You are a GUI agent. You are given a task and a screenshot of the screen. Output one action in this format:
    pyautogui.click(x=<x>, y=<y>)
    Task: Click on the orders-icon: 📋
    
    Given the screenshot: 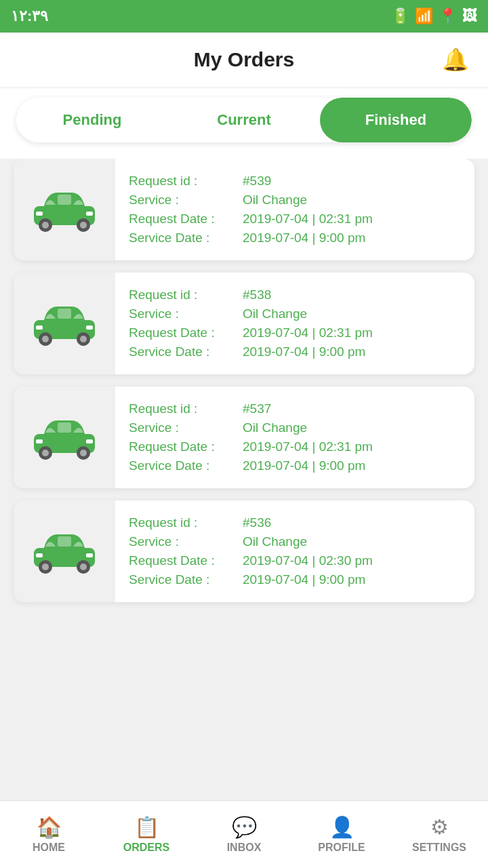 What is the action you would take?
    pyautogui.click(x=146, y=827)
    